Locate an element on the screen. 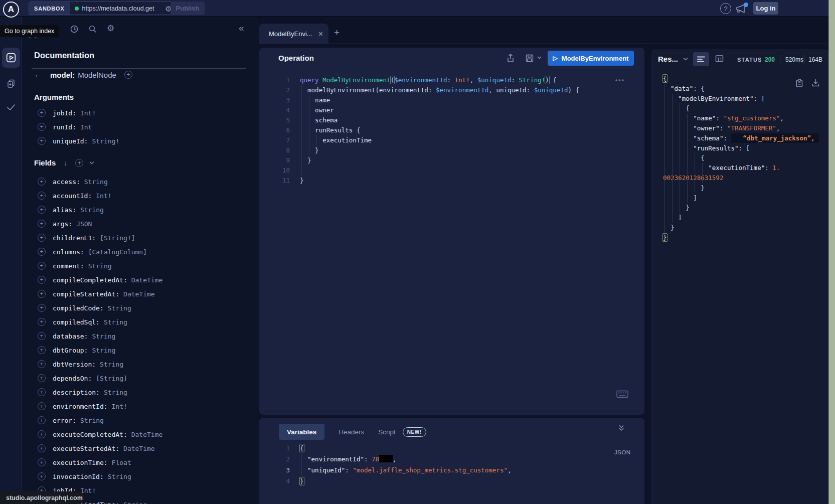 This screenshot has height=504, width=835. field-name: description: is located at coordinates (76, 392).